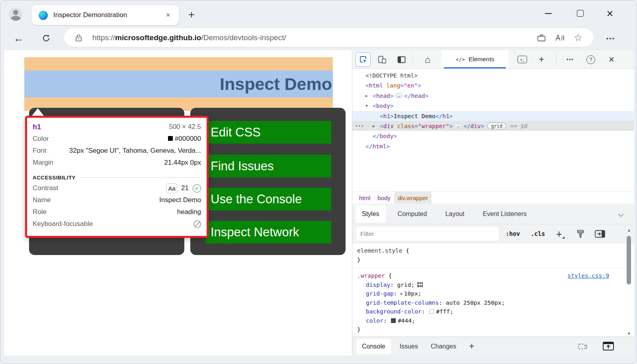 This screenshot has width=637, height=364. Describe the element at coordinates (497, 126) in the screenshot. I see `grid-badge: grid` at that location.